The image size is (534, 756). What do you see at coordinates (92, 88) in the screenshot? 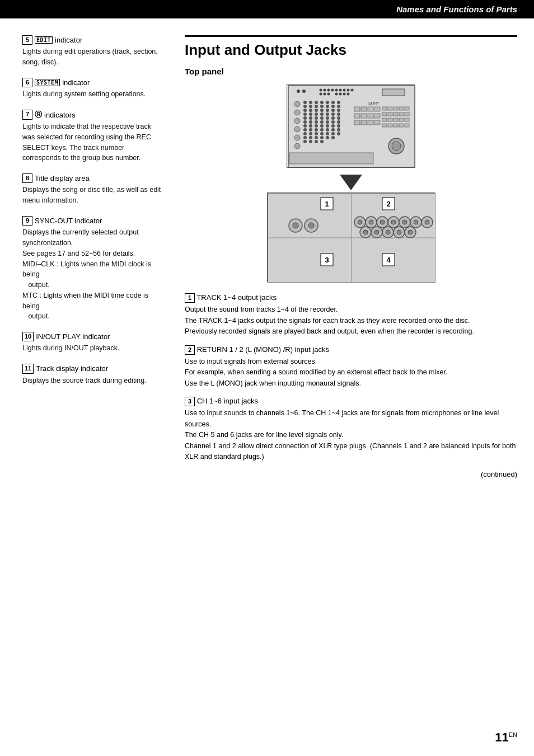
I see `section-6: 6 SYSTEM indicator Lights during system …` at bounding box center [92, 88].